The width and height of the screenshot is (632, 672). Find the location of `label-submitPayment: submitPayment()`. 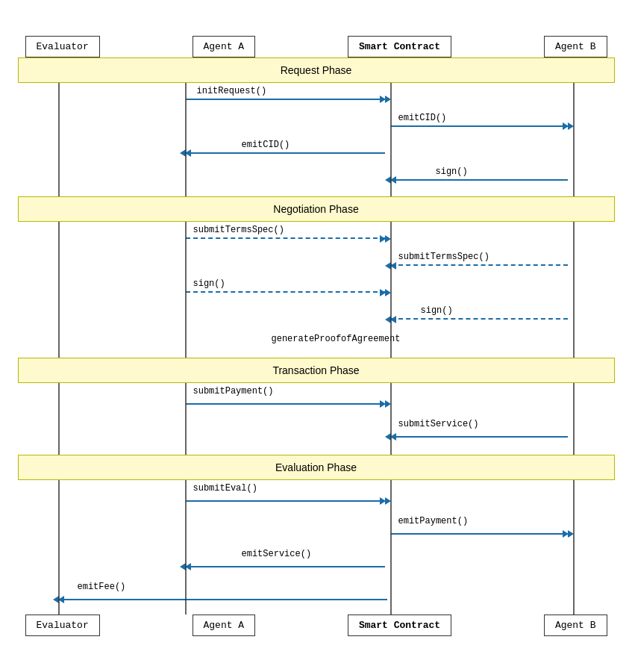

label-submitPayment: submitPayment() is located at coordinates (234, 391).